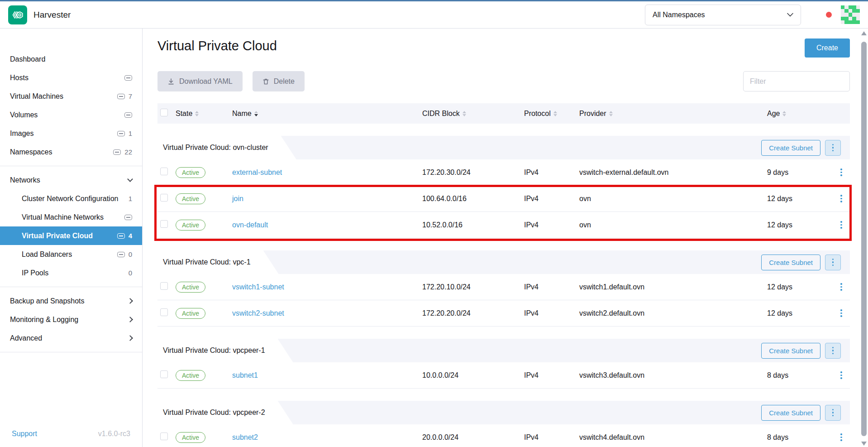  Describe the element at coordinates (504, 413) in the screenshot. I see `vpc-group-header: Virtual Private Cloud: vpcpeer-2 Create …` at that location.